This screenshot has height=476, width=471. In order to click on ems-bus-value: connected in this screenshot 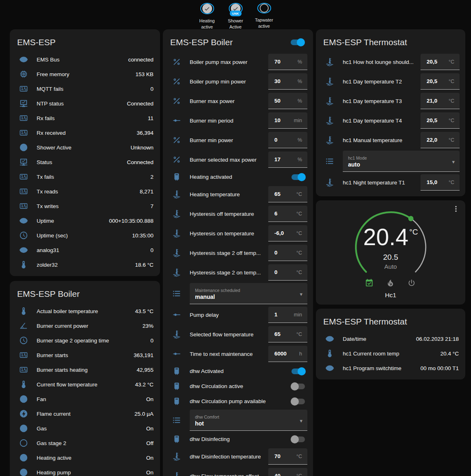, I will do `click(141, 59)`.